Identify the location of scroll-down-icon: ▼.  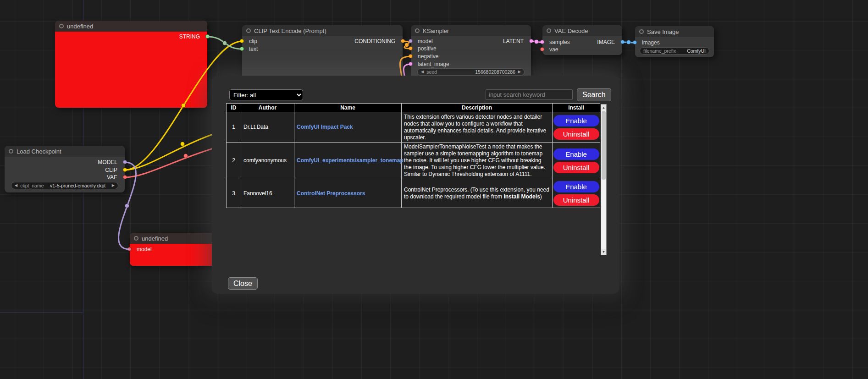
(603, 252).